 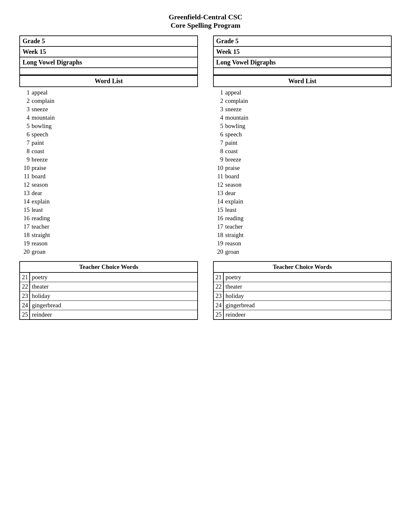 What do you see at coordinates (24, 277) in the screenshot?
I see `tc-number: 21` at bounding box center [24, 277].